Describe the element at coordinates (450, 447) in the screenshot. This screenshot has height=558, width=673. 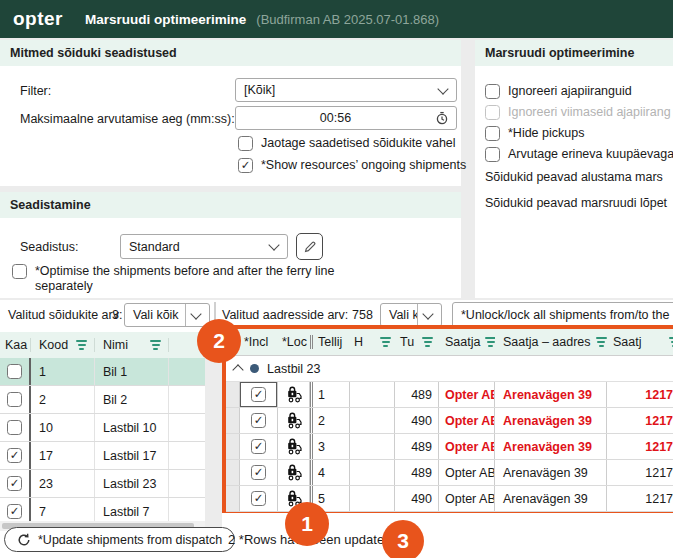
I see `table-row: 3 489 Opter AB Arenavägen 39 12177` at that location.